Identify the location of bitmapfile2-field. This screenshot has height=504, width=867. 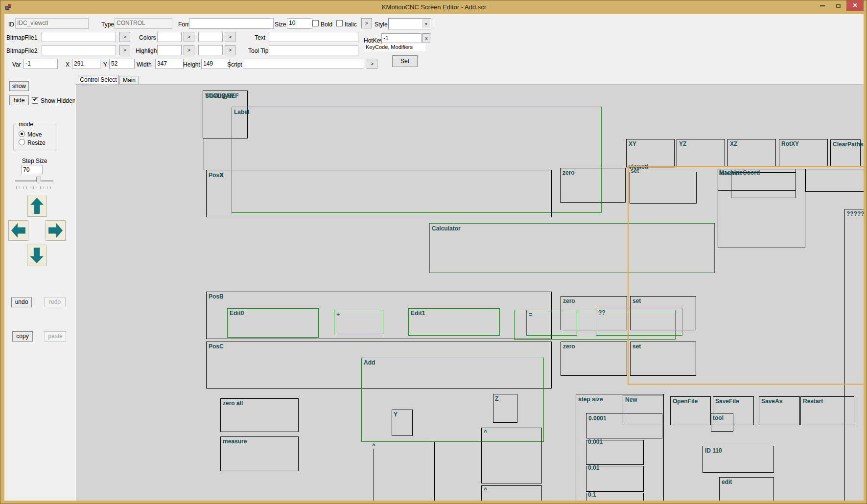
(79, 50).